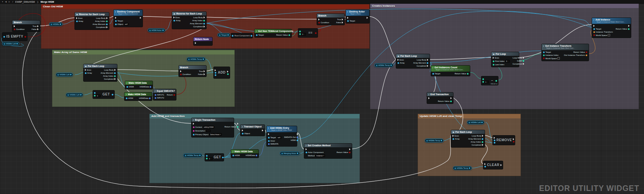 Image resolution: width=644 pixels, height=194 pixels. What do you see at coordinates (25, 2) in the screenshot?
I see `breadcrumb-root: EWBP_SMtoHISM` at bounding box center [25, 2].